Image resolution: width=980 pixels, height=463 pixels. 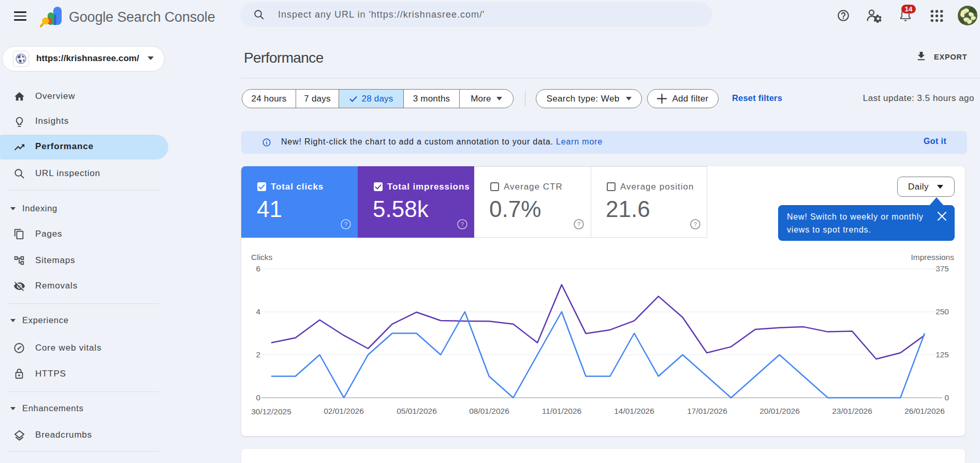 I want to click on svg-text: 30/12/2025, so click(x=271, y=411).